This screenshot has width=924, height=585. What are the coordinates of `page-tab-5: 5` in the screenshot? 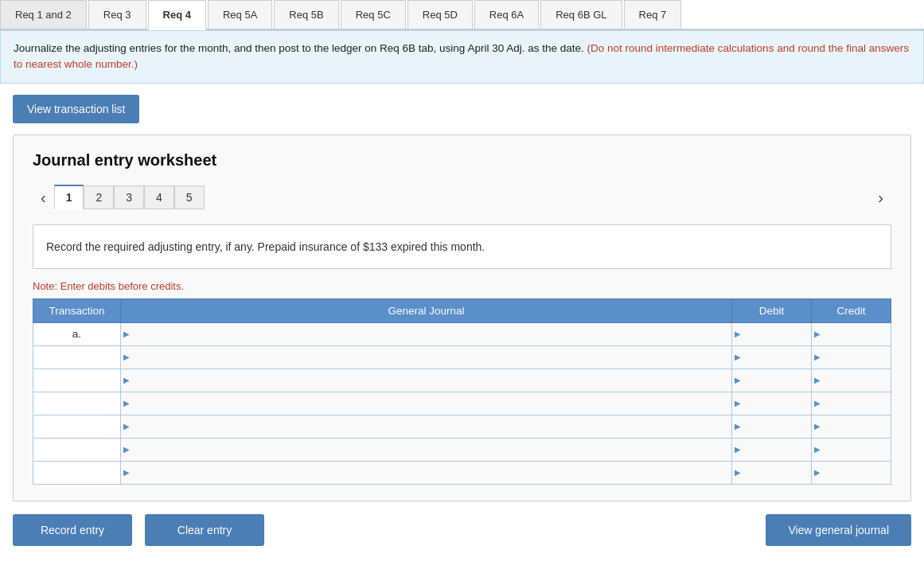 It's located at (189, 197).